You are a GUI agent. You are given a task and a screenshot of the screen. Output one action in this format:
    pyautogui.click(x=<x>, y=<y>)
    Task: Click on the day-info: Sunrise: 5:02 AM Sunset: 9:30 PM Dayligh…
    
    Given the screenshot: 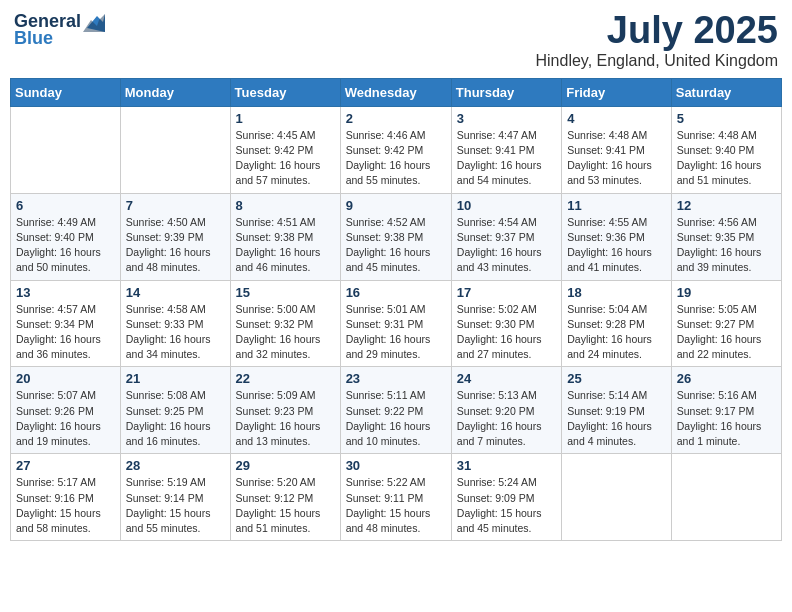 What is the action you would take?
    pyautogui.click(x=506, y=332)
    